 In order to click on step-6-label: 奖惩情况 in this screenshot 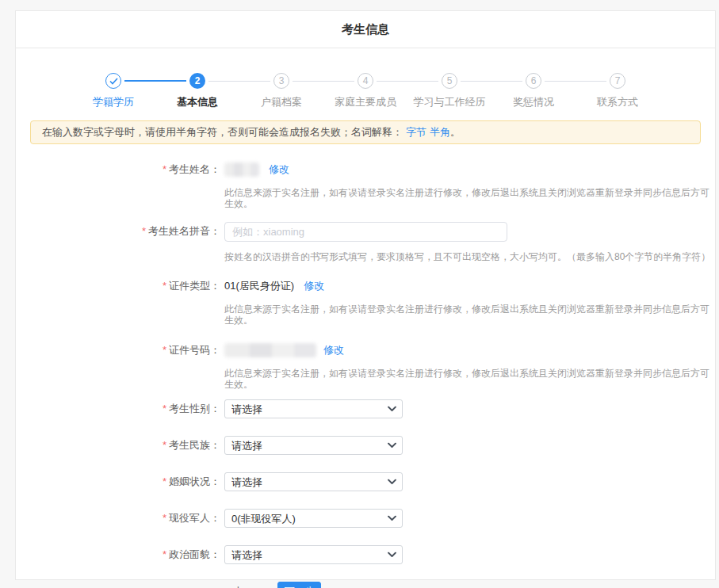, I will do `click(534, 102)`.